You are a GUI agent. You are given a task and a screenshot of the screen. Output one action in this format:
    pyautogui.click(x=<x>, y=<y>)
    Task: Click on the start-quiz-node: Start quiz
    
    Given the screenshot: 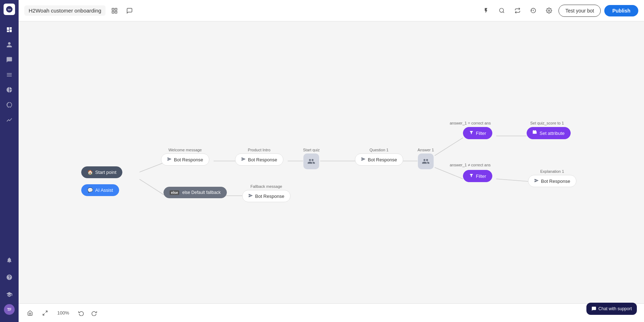 What is the action you would take?
    pyautogui.click(x=311, y=158)
    